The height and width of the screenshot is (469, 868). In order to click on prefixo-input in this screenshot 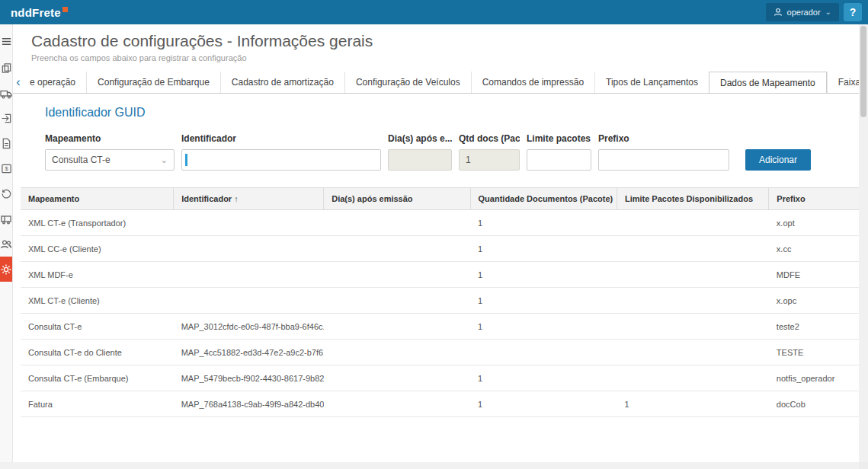, I will do `click(664, 160)`.